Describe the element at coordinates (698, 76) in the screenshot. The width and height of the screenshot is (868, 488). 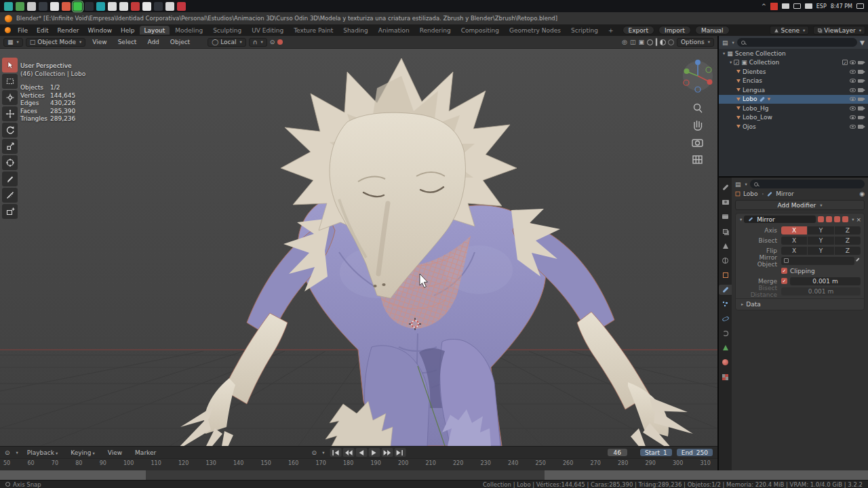
I see `orientation-gizmo` at that location.